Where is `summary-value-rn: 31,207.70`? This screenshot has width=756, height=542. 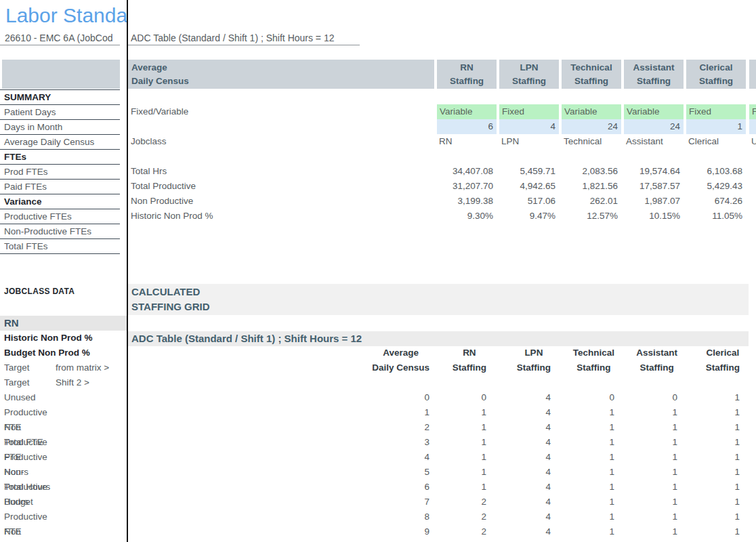
summary-value-rn: 31,207.70 is located at coordinates (467, 186).